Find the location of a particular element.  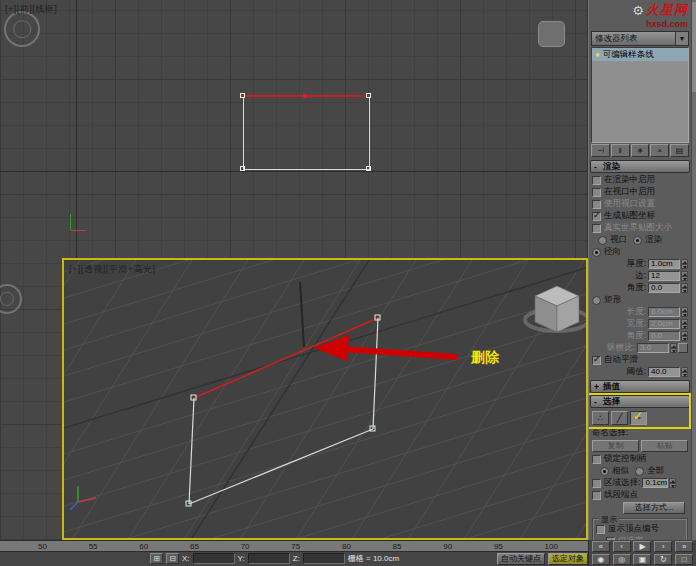

length-field: 6.0cm is located at coordinates (664, 312).